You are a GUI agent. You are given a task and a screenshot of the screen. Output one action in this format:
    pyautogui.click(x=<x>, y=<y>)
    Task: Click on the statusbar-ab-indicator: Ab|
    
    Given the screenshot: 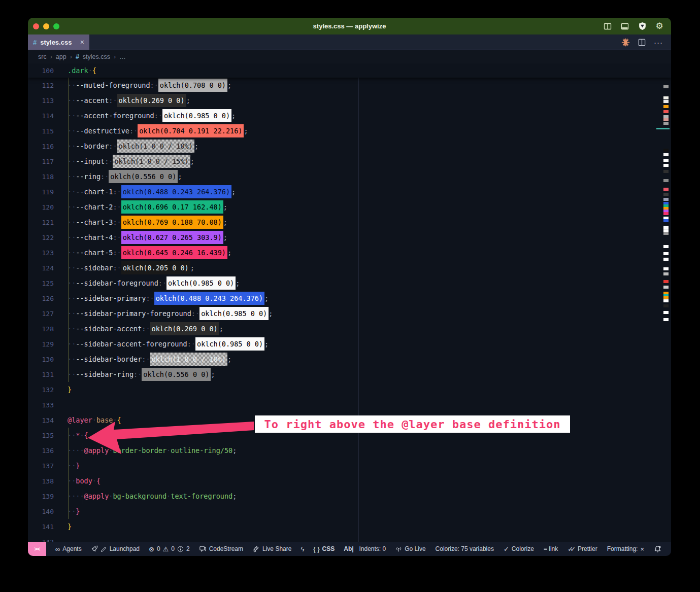 What is the action you would take?
    pyautogui.click(x=348, y=549)
    